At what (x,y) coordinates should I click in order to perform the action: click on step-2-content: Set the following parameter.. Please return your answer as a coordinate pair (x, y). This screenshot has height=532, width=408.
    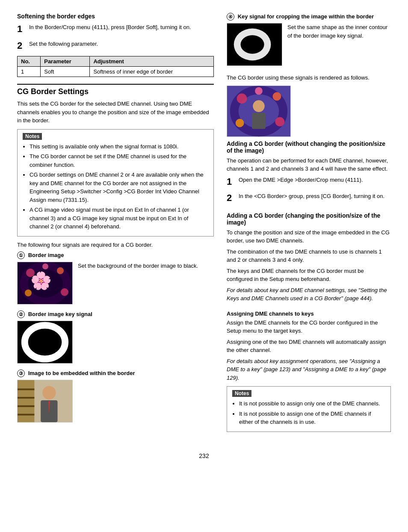
    Looking at the image, I should click on (121, 44).